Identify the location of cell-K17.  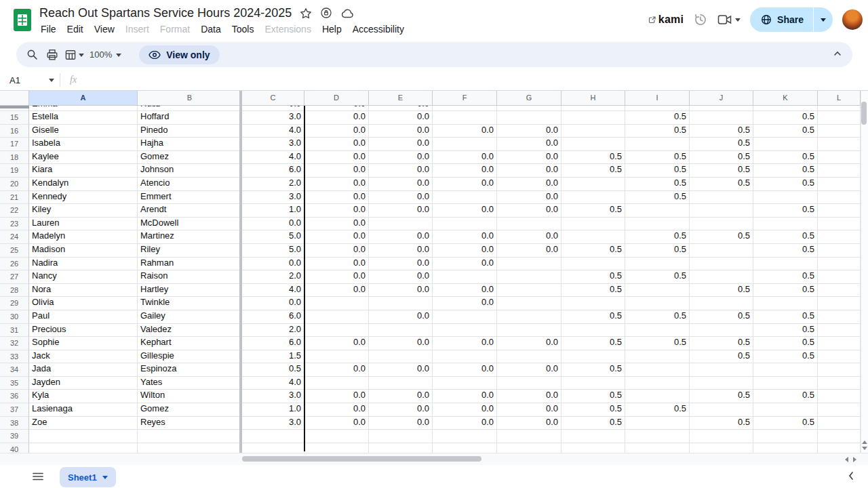
(785, 144).